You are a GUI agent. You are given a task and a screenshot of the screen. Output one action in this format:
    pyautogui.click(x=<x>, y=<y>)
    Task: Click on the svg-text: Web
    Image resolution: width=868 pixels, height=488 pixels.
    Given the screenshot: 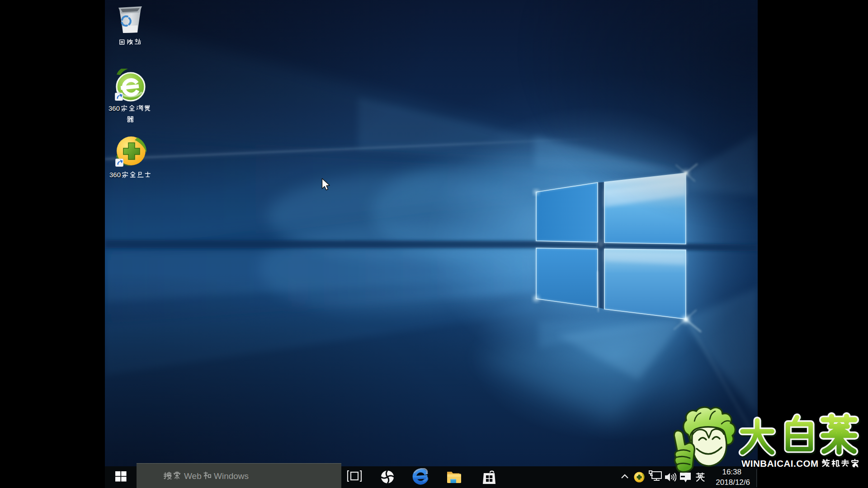 What is the action you would take?
    pyautogui.click(x=193, y=476)
    